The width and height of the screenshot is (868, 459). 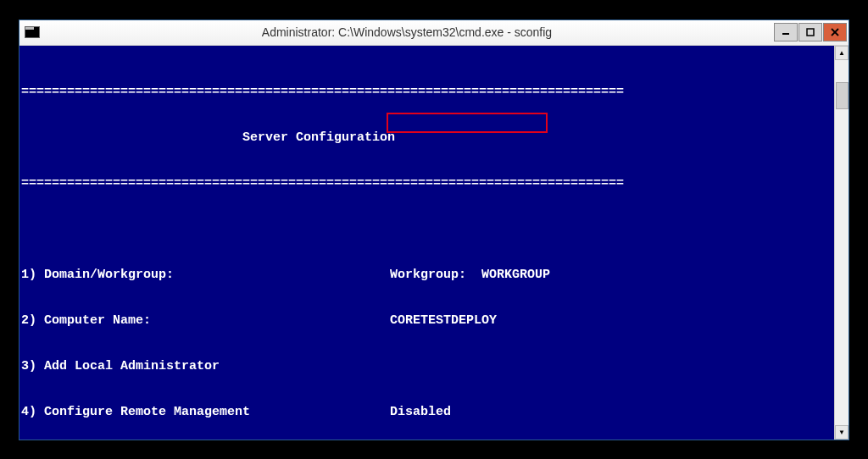 What do you see at coordinates (426, 412) in the screenshot?
I see `menu-item-4: 4) Configure Remote ManagementDisabled` at bounding box center [426, 412].